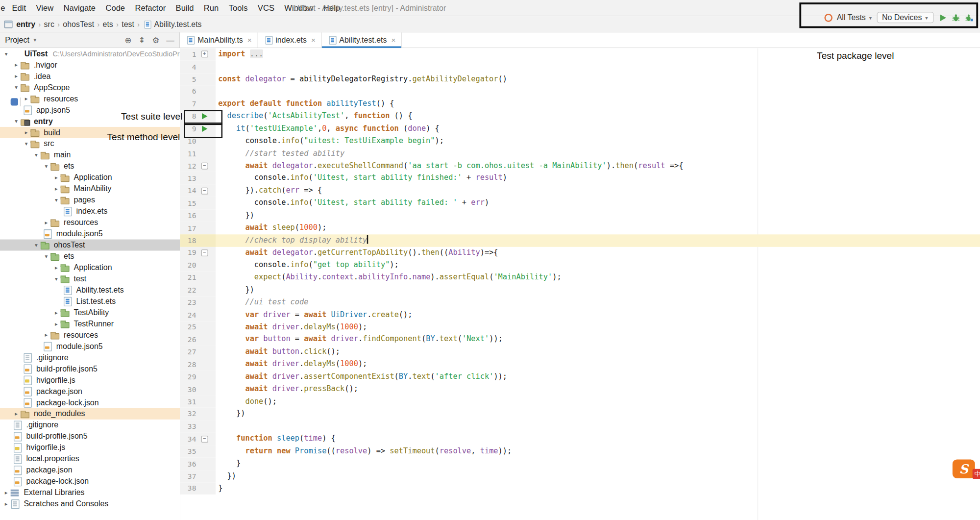 The height and width of the screenshot is (520, 980). What do you see at coordinates (580, 290) in the screenshot?
I see `code-line-22: 22 })` at bounding box center [580, 290].